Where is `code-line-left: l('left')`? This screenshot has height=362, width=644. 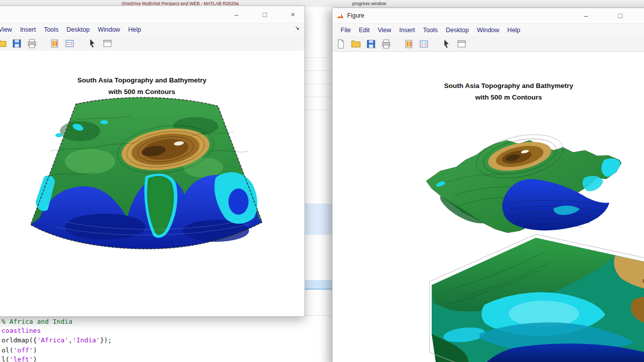
code-line-left: l('left') is located at coordinates (19, 359).